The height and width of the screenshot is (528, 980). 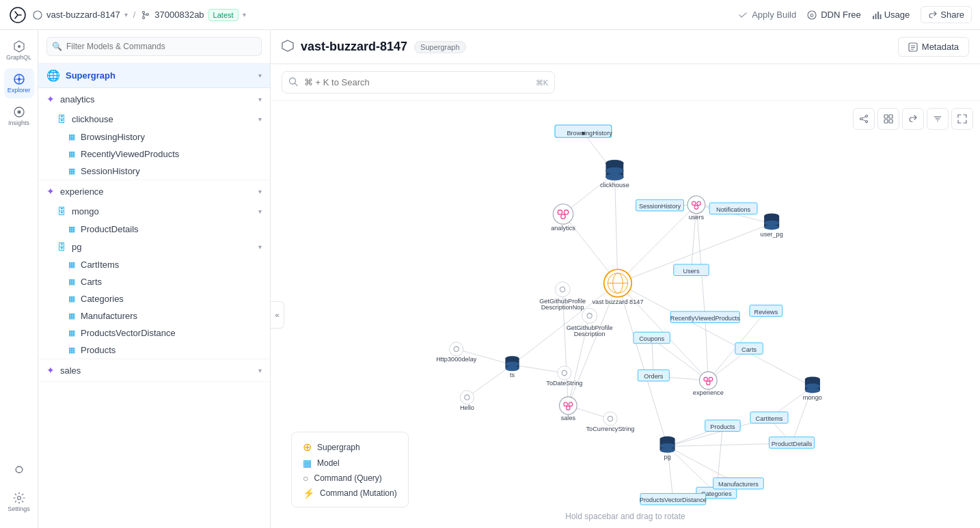 I want to click on nav-item-explorer: Explorer, so click(x=19, y=83).